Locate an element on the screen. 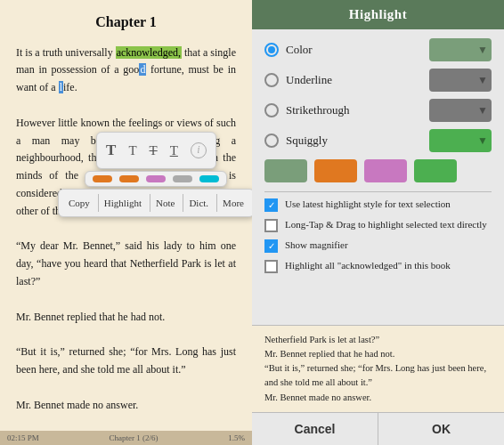 Image resolution: width=504 pixels, height=445 pixels. underline-chevron: ▼ is located at coordinates (483, 80).